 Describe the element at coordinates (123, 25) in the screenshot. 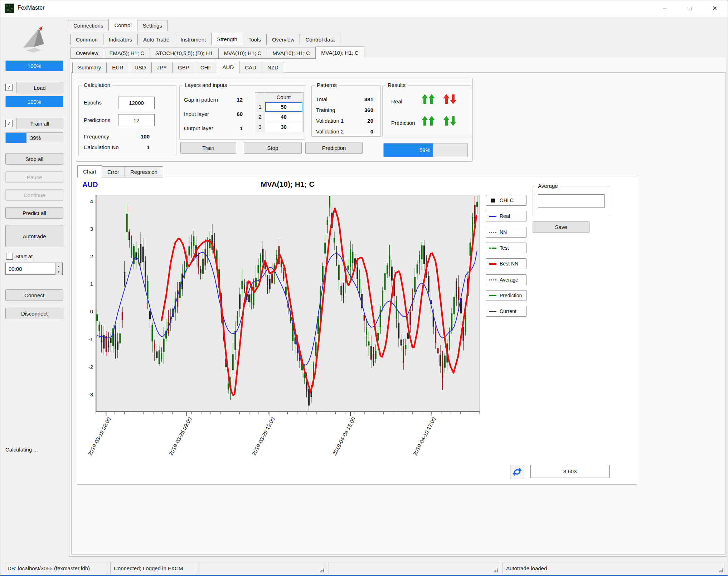

I see `tab-control-1: Control` at that location.